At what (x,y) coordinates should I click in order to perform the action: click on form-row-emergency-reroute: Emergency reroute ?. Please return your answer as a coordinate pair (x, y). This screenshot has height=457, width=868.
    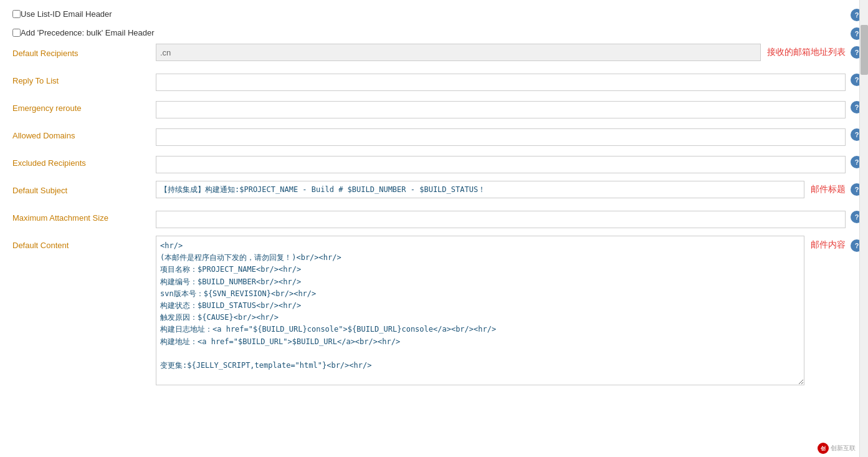
    Looking at the image, I should click on (440, 110).